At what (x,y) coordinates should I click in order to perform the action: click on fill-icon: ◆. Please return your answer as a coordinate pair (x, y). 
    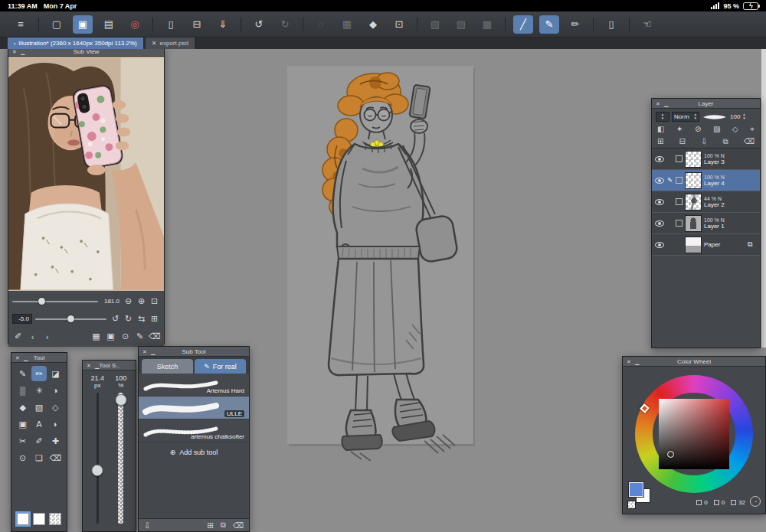
    Looking at the image, I should click on (373, 24).